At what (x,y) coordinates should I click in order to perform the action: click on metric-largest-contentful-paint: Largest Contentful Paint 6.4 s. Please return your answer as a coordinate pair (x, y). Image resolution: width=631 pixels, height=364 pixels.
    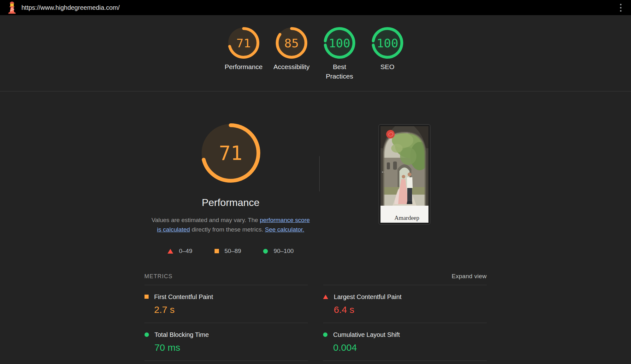
    Looking at the image, I should click on (405, 304).